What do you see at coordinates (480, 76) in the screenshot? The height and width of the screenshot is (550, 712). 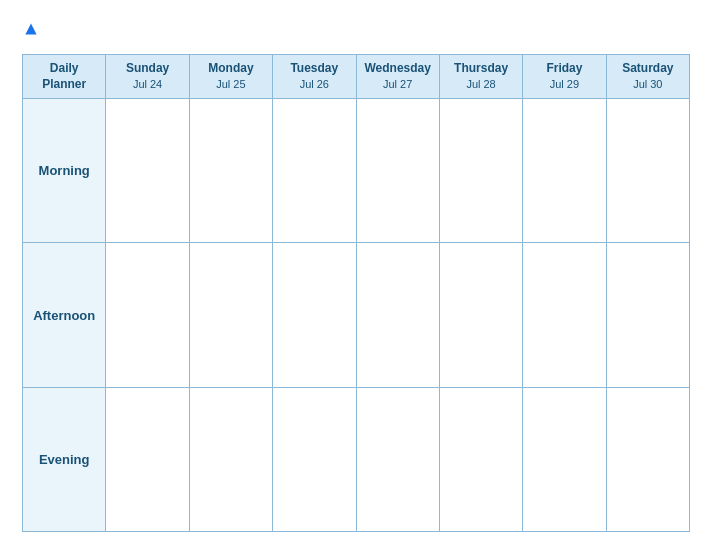 I see `col-header-day-4: ThursdayJul 28` at bounding box center [480, 76].